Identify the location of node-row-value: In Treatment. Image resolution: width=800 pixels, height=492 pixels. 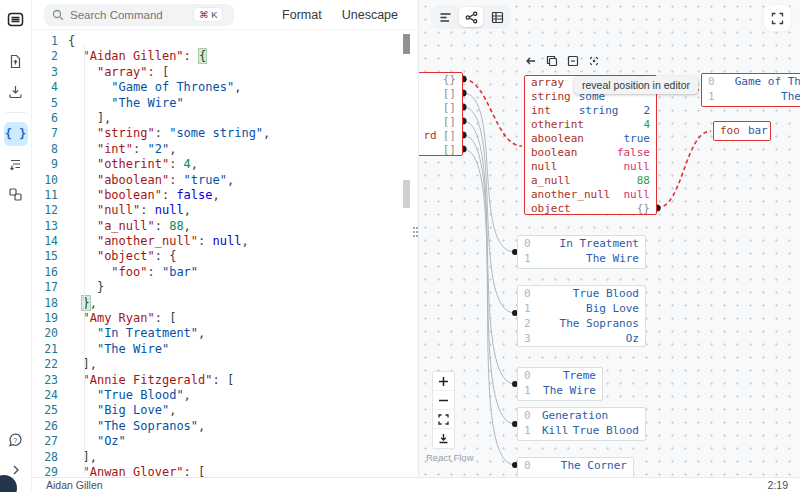
(600, 244).